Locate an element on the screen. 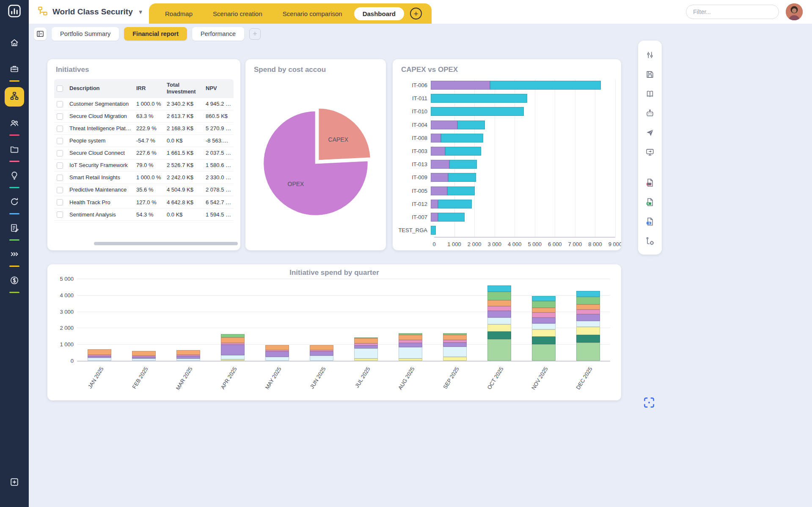 The height and width of the screenshot is (507, 812). tab-dashboard: Dashboard is located at coordinates (379, 14).